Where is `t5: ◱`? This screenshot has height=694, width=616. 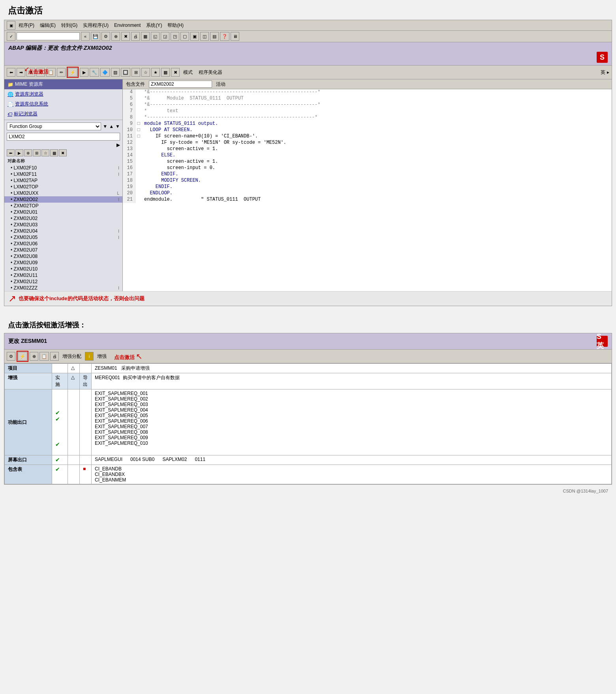
t5: ◱ is located at coordinates (155, 36).